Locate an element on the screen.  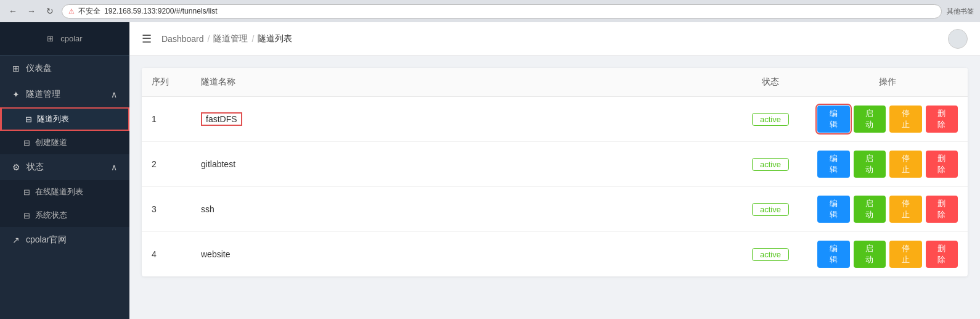
row1-action-btns: 编辑 启动 停止 删除 is located at coordinates (888, 119).